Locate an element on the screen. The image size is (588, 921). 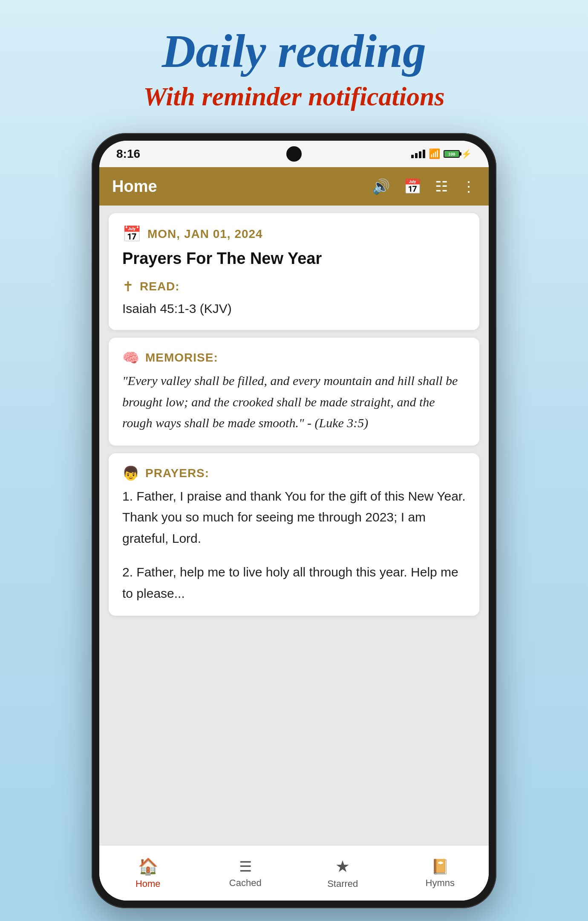
status-icons: 📶 100 ⚡ is located at coordinates (441, 154).